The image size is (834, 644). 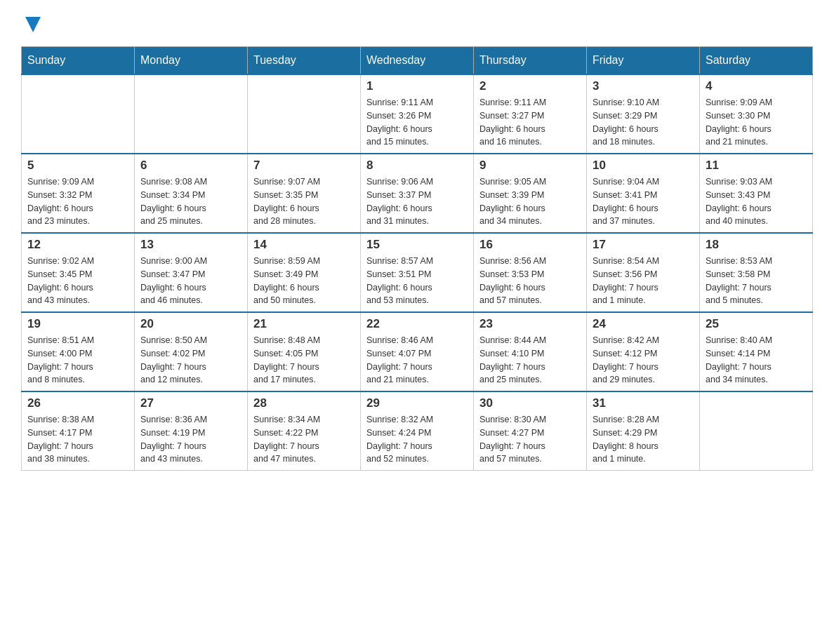 What do you see at coordinates (417, 166) in the screenshot?
I see `day-number: 8` at bounding box center [417, 166].